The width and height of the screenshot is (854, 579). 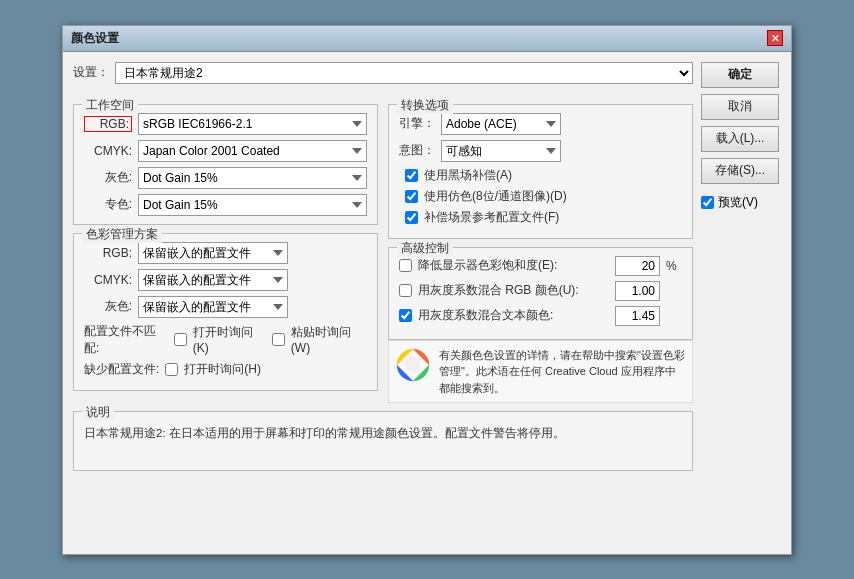 What do you see at coordinates (226, 370) in the screenshot?
I see `missing-row: 缺少配置文件: 打开时询问(H)` at bounding box center [226, 370].